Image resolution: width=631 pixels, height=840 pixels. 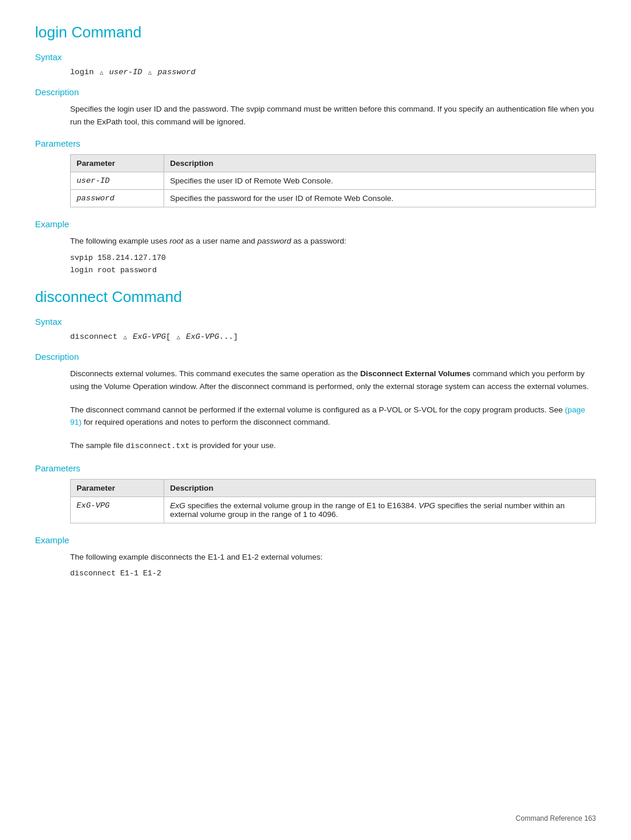 I want to click on disconnect-col-parameter: Parameter, so click(x=117, y=488).